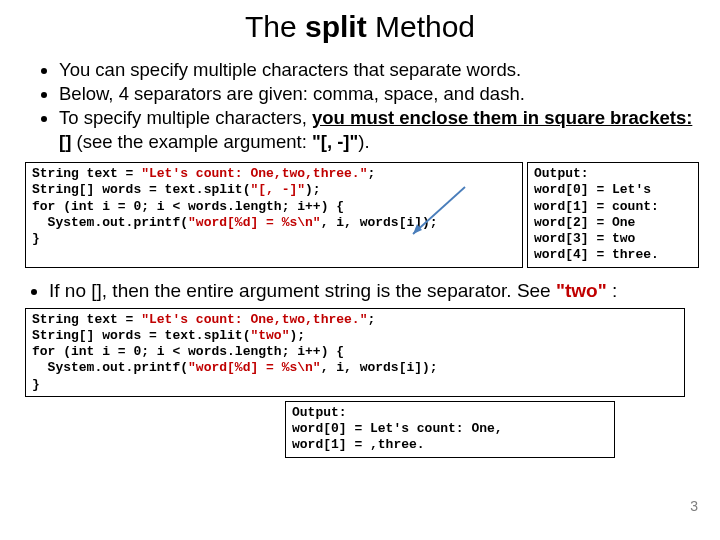  What do you see at coordinates (254, 222) in the screenshot?
I see `c1-l4b: "word[%d] = %s\n"` at bounding box center [254, 222].